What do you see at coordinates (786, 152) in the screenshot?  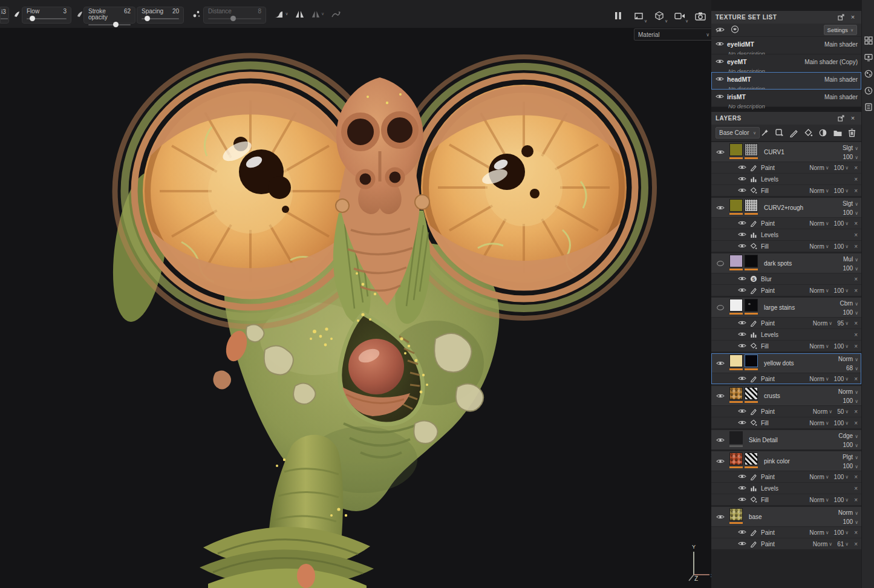 I see `layer-row: CURV1Slgt∨100∨` at bounding box center [786, 152].